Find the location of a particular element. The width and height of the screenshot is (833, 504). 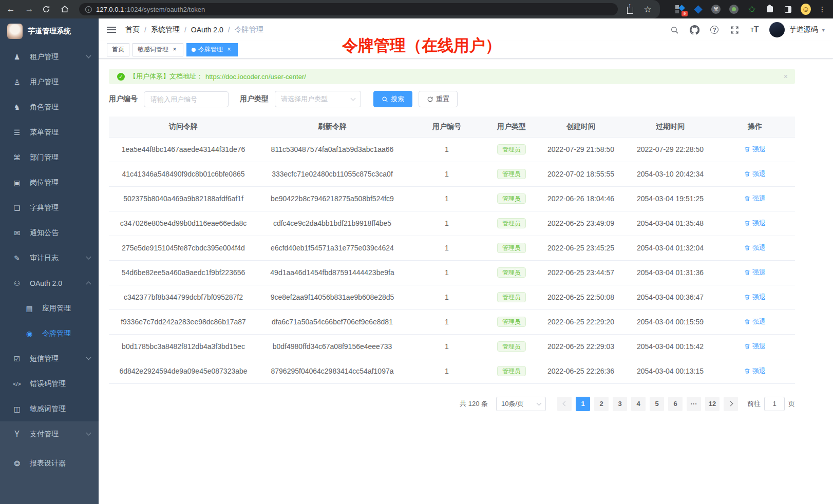

browser-menu-icon: ⋮ is located at coordinates (822, 9).